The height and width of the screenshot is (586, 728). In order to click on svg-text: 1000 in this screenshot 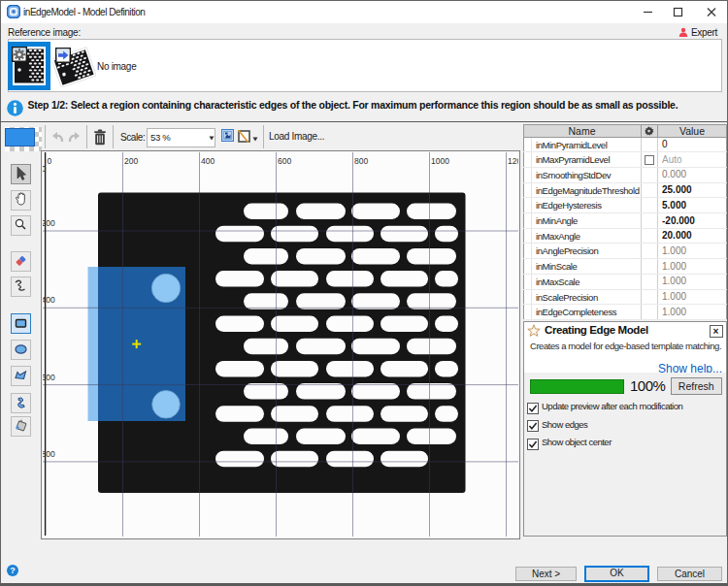, I will do `click(441, 161)`.